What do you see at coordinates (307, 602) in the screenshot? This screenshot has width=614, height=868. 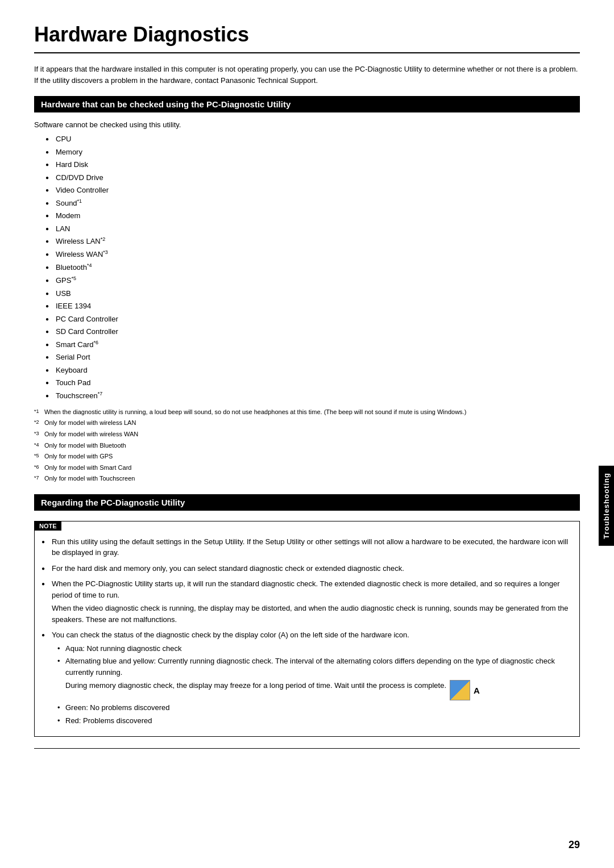 I see `note-item-3: When the PC-Diagnostic Utility starts up…` at bounding box center [307, 602].